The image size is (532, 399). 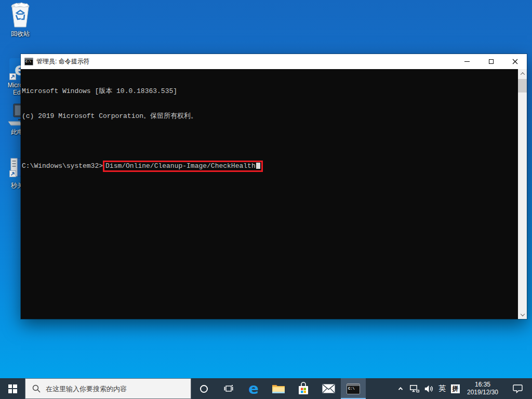 I want to click on taskbar-file-explorer-button, so click(x=278, y=389).